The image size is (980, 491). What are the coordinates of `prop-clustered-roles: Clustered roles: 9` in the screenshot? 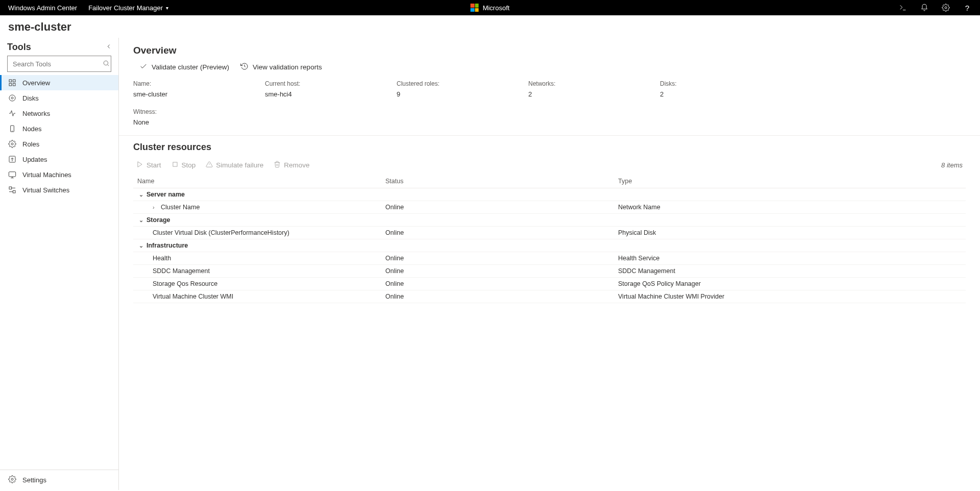 It's located at (455, 89).